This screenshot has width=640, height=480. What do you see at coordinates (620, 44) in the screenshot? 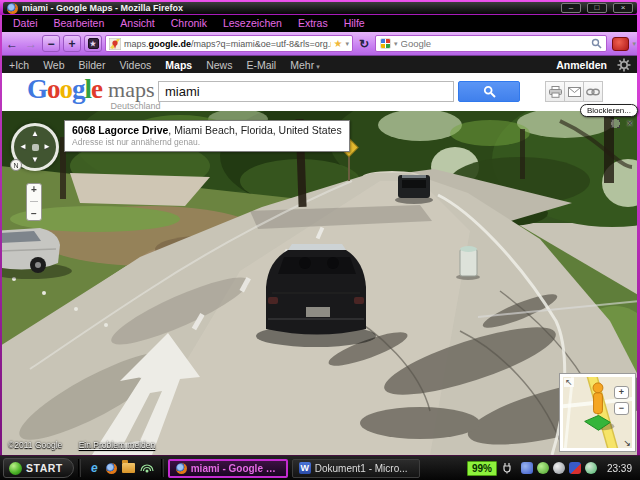
I see `adblock-icon` at bounding box center [620, 44].